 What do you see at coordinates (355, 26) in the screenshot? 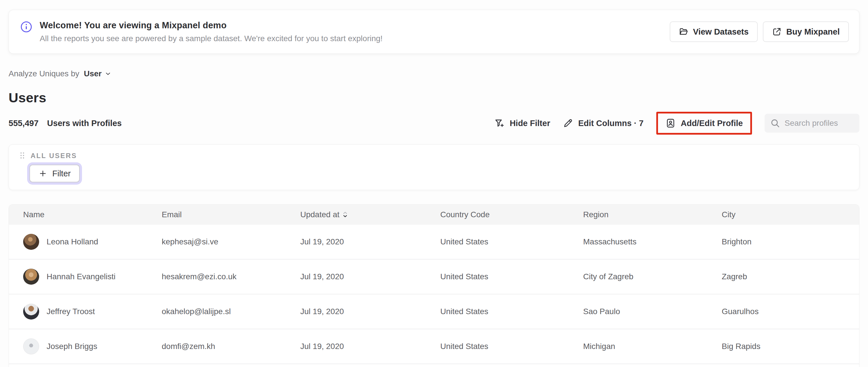
I see `banner-title: Welcome! You are viewing a Mixpanel demo` at bounding box center [355, 26].